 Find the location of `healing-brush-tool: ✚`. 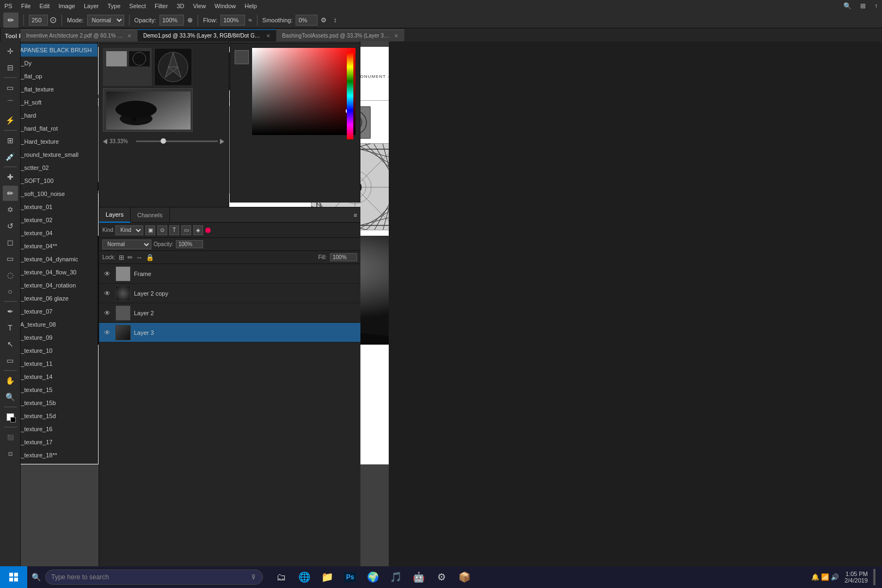

healing-brush-tool: ✚ is located at coordinates (10, 177).